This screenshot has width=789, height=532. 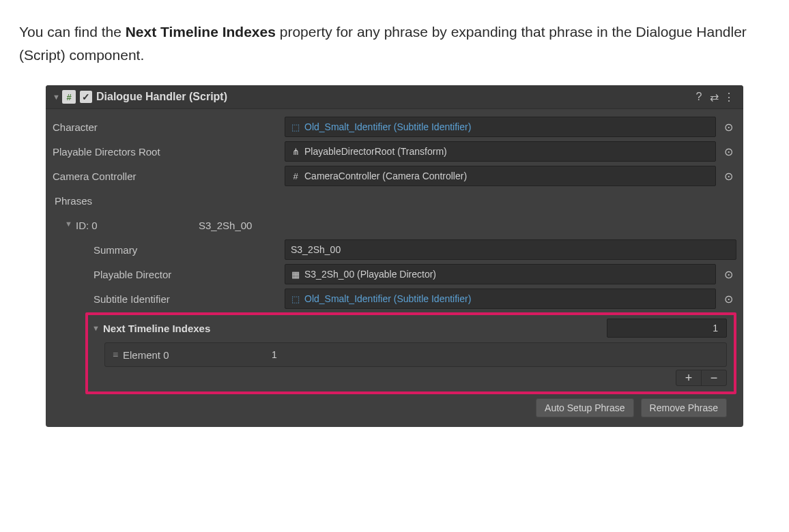 I want to click on pdr-field: ⋔ PlayableDirectorRoot (Transform), so click(x=500, y=151).